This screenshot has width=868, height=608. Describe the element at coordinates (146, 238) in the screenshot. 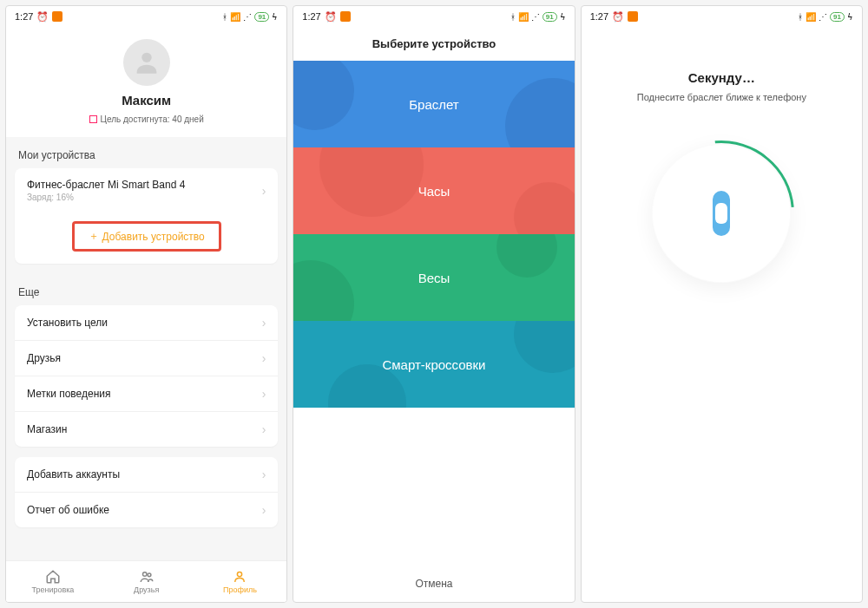

I see `add-device-button: ＋ Добавить устройство` at that location.